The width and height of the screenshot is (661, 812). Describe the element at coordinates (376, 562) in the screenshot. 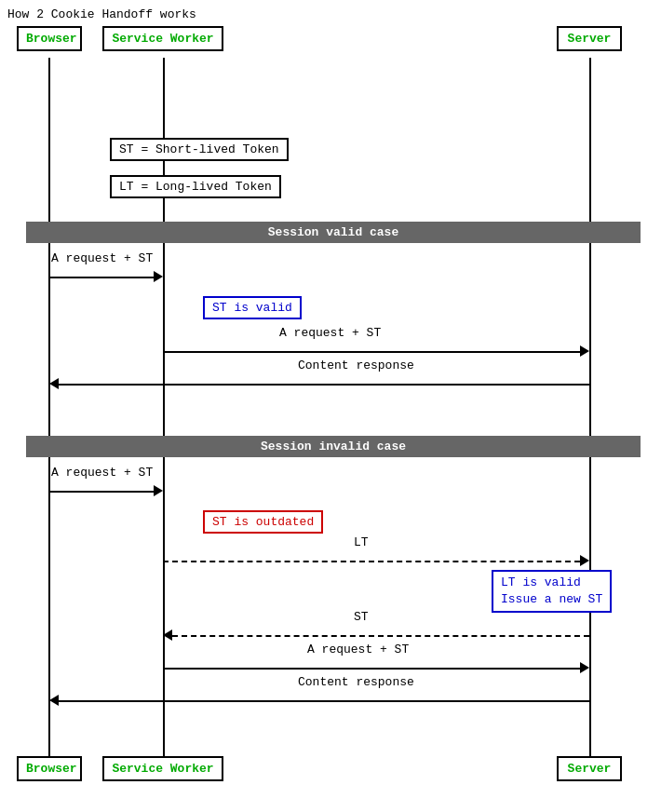

I see `message-lt-req` at that location.